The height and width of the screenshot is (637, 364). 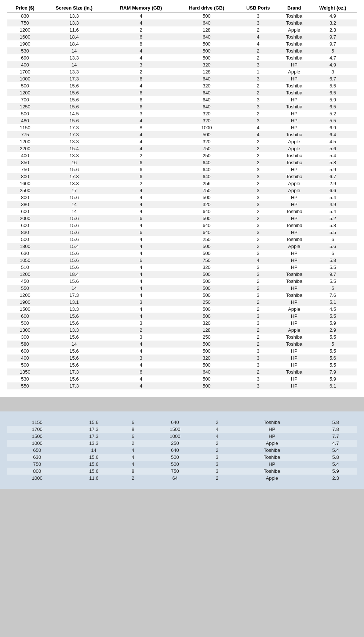 What do you see at coordinates (294, 51) in the screenshot?
I see `cell-5-5: Toshiba` at bounding box center [294, 51].